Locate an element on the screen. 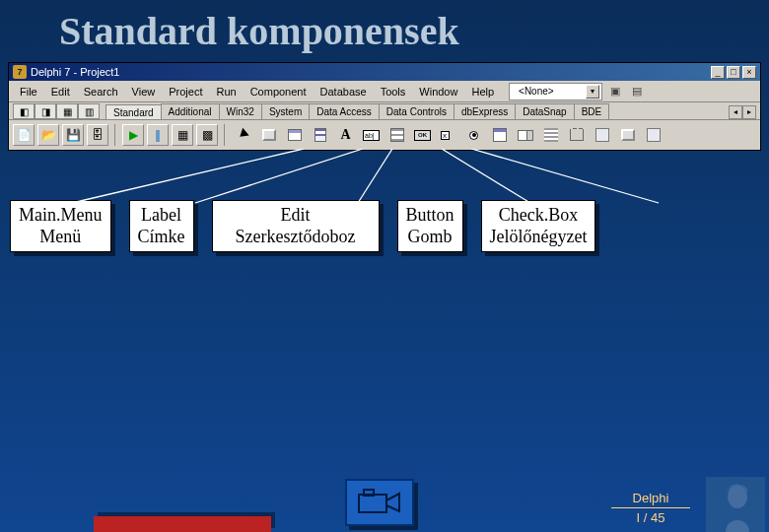 The width and height of the screenshot is (769, 532). groupbox-icon is located at coordinates (577, 135).